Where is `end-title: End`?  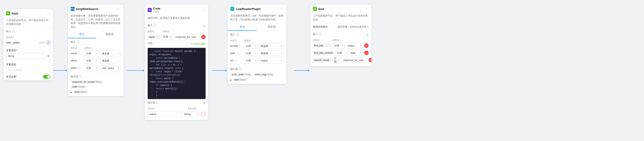
end-title: End is located at coordinates (321, 9).